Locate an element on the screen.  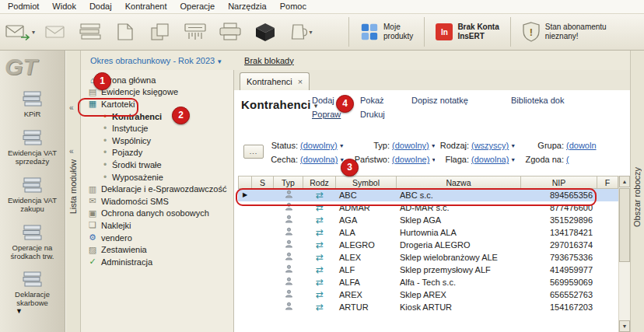
table-row: ⇄ALEXSklep wielobranżowy ALE793675336 is located at coordinates (428, 257).